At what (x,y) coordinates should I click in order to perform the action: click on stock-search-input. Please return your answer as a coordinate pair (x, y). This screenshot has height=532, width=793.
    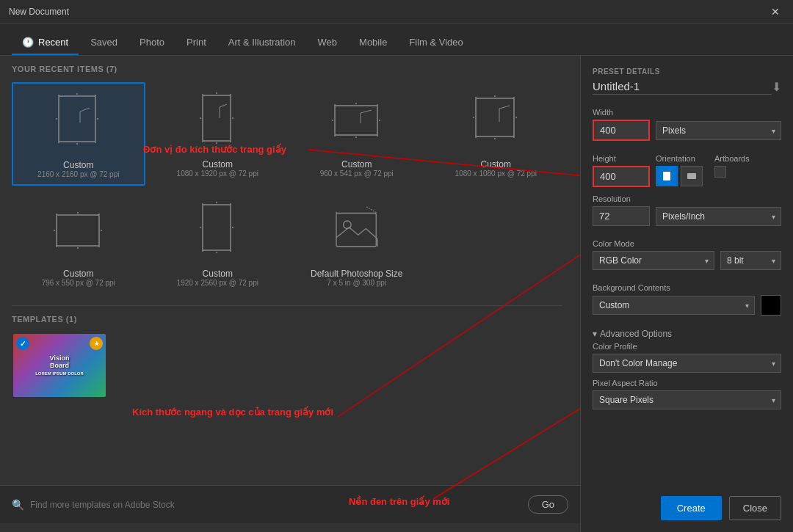
    Looking at the image, I should click on (276, 505).